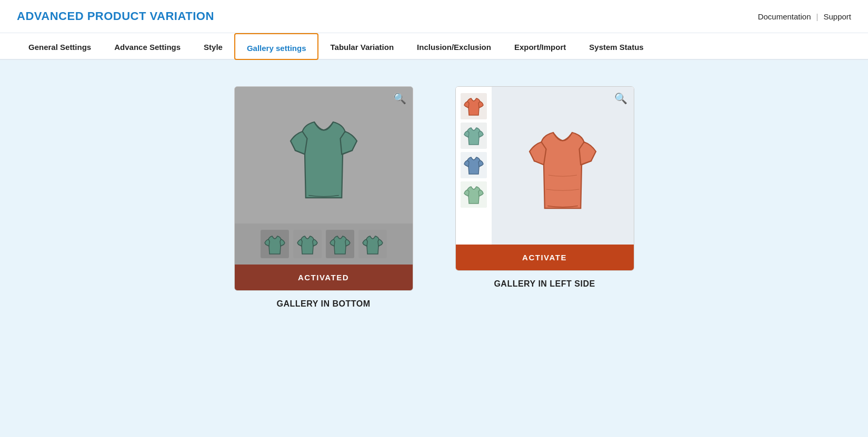 The height and width of the screenshot is (437, 868). What do you see at coordinates (474, 166) in the screenshot?
I see `left-thumbs-column` at bounding box center [474, 166].